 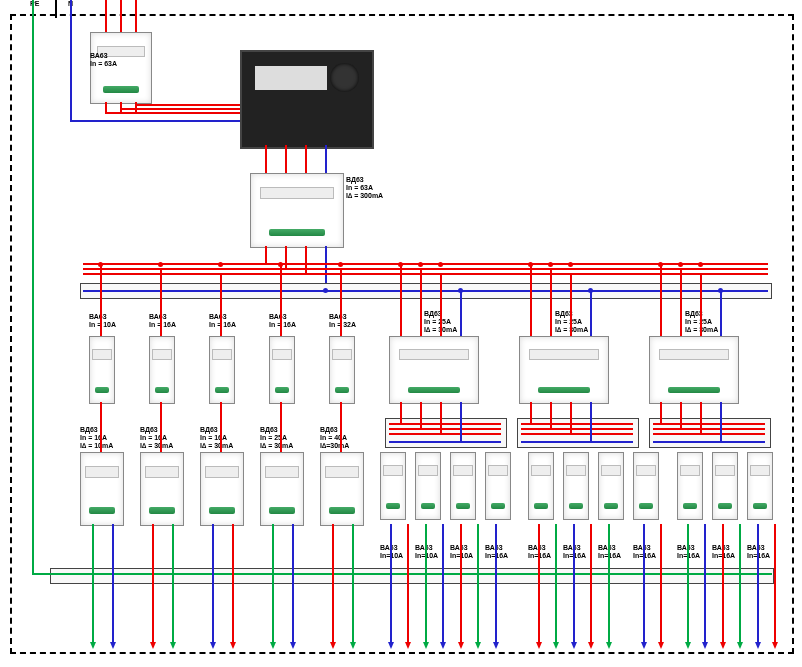 What do you see at coordinates (121, 68) in the screenshot?
I see `main-breaker` at bounding box center [121, 68].